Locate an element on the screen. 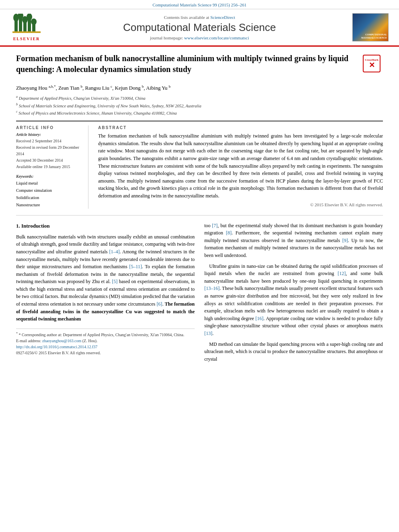 Image resolution: width=399 pixels, height=532 pixels. article-history-label: Article history: is located at coordinates (49, 134).